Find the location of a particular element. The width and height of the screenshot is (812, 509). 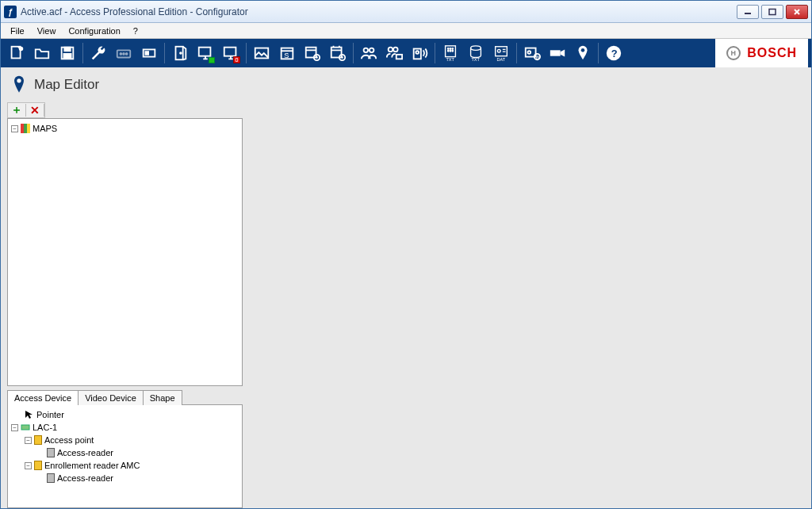

id-dat-icon: DAT is located at coordinates (501, 53).